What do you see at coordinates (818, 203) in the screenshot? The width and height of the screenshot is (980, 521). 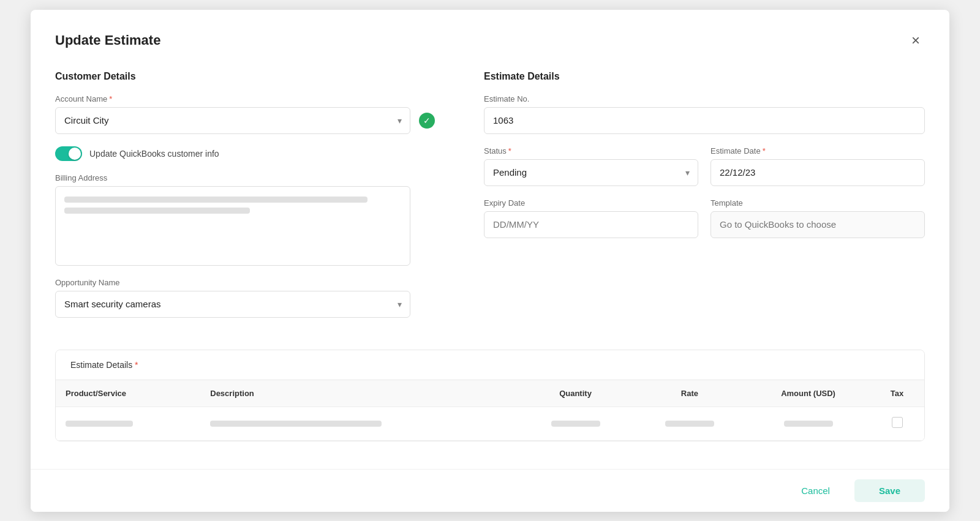 I see `template-label: Template` at bounding box center [818, 203].